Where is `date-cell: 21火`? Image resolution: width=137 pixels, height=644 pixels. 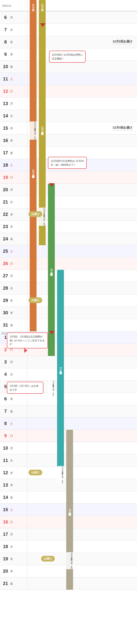 date-cell: 21火 is located at coordinates (14, 202).